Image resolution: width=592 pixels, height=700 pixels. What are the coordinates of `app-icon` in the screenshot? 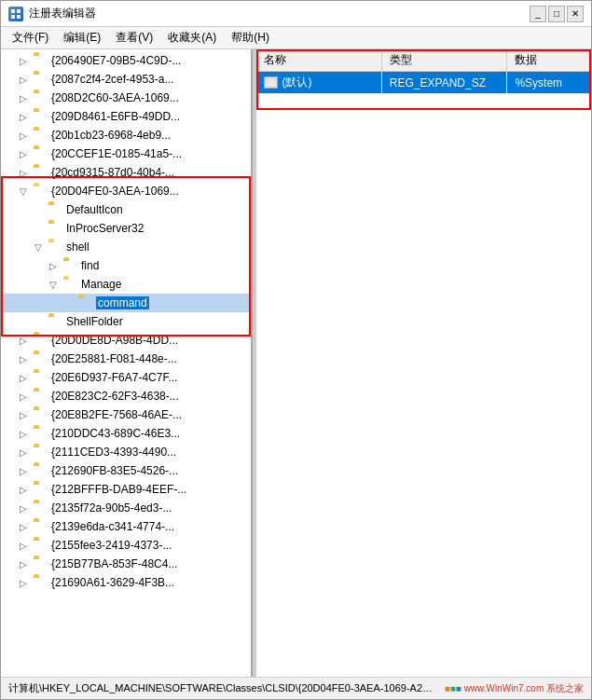 It's located at (16, 14).